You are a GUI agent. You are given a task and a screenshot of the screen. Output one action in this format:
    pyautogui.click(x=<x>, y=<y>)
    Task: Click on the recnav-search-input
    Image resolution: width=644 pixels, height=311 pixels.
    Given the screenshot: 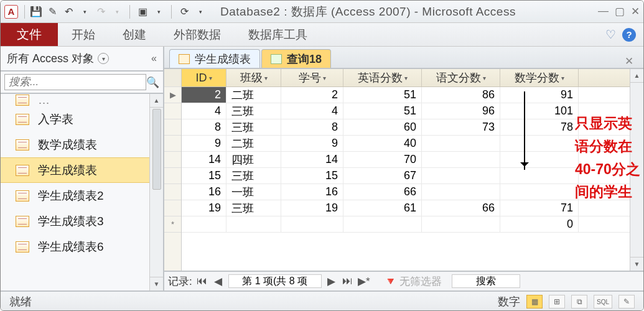 What is the action you would take?
    pyautogui.click(x=486, y=281)
    